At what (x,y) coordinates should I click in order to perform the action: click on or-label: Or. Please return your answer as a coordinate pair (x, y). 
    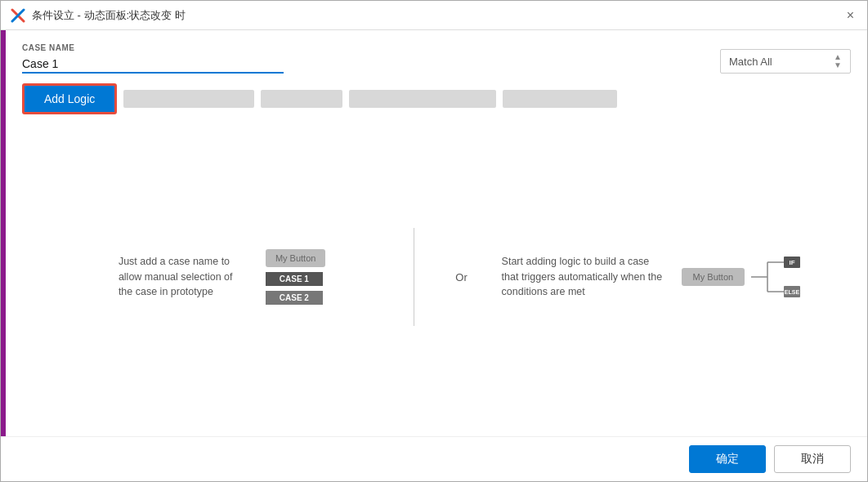
    Looking at the image, I should click on (461, 278).